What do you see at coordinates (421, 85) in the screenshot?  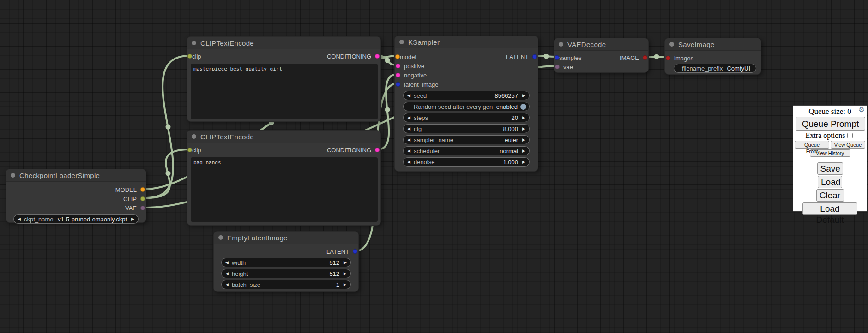 I see `input-label-latent-image: latent_image` at bounding box center [421, 85].